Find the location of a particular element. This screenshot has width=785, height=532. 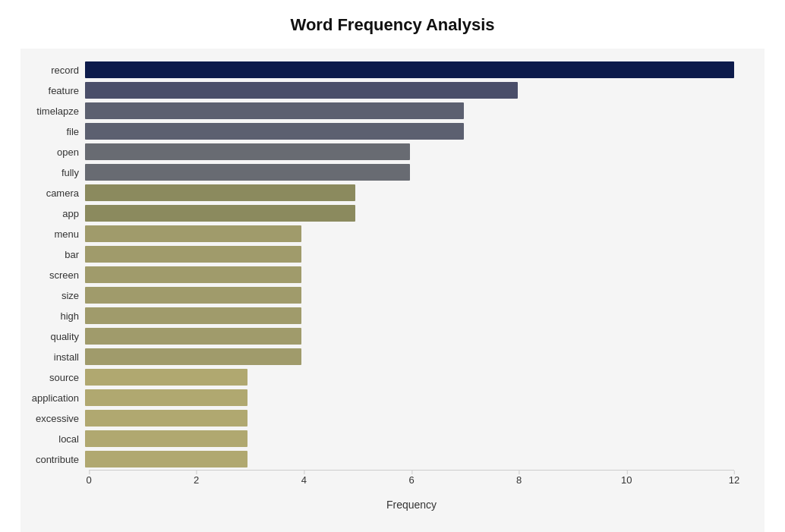

bar-label: open is located at coordinates (53, 152).